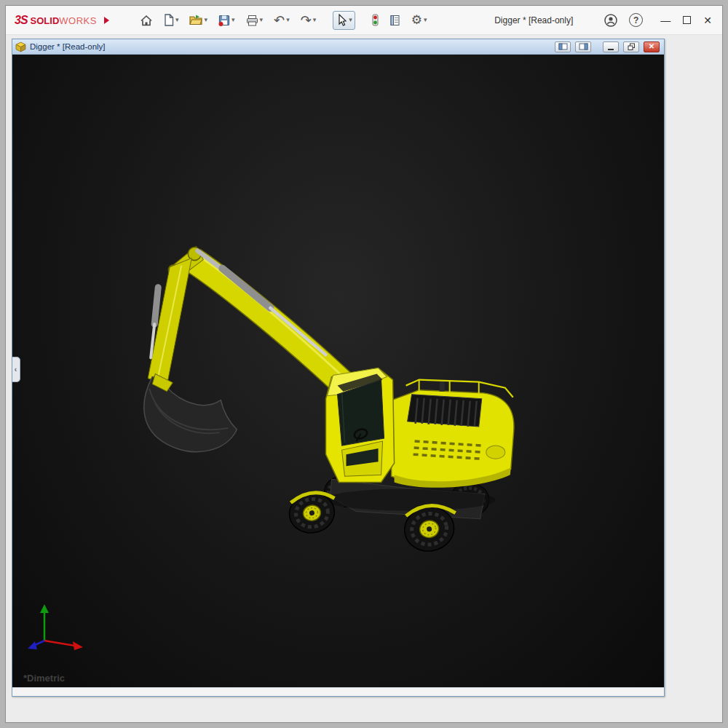  Describe the element at coordinates (288, 20) in the screenshot. I see `undo-dropdown-icon: ▾` at that location.